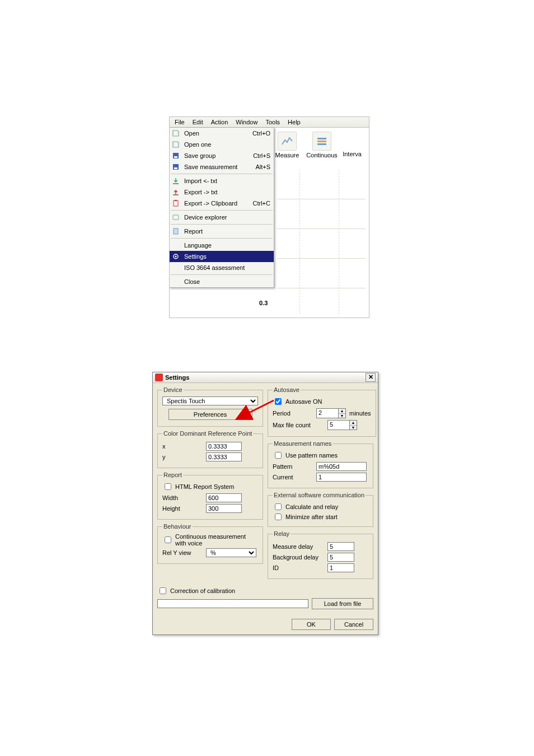  What do you see at coordinates (322, 141) in the screenshot?
I see `stacked-chart-icon` at bounding box center [322, 141].